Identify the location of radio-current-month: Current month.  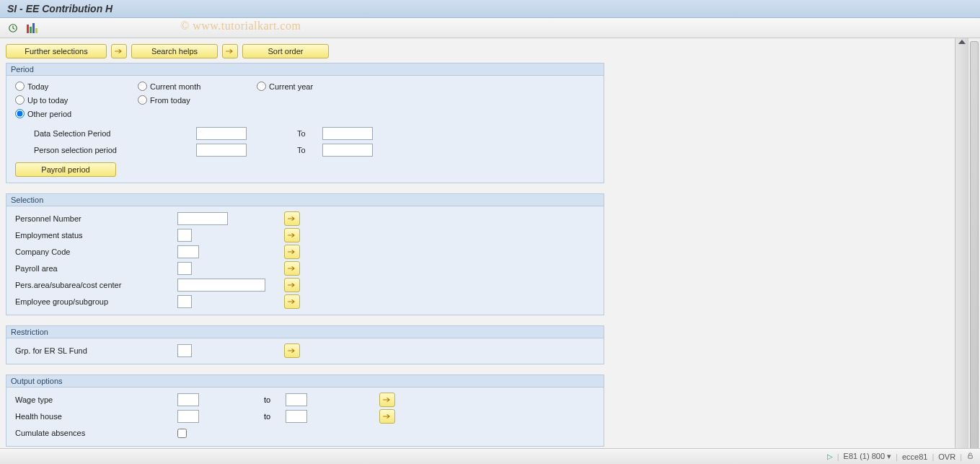
(169, 87).